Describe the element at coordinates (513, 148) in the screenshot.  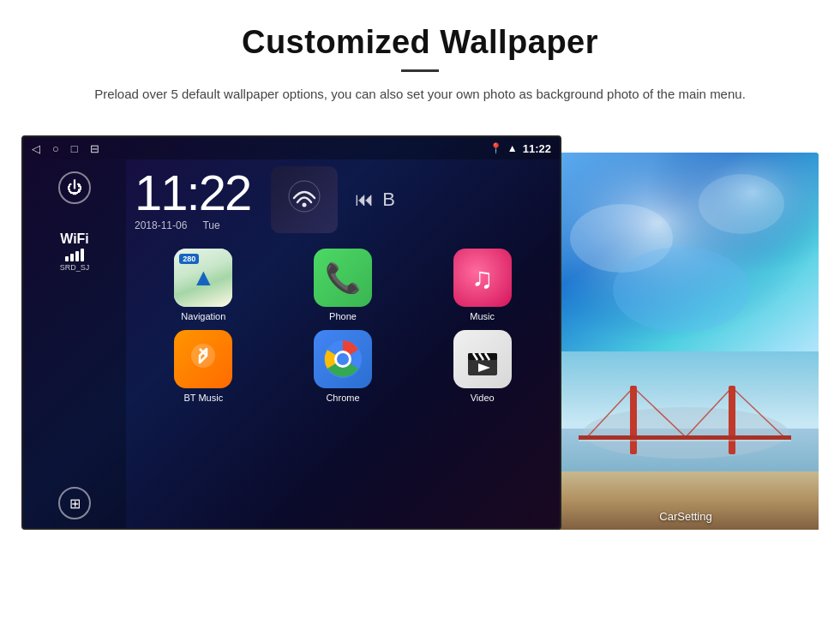
I see `wifi-signal-icon: ▲` at that location.